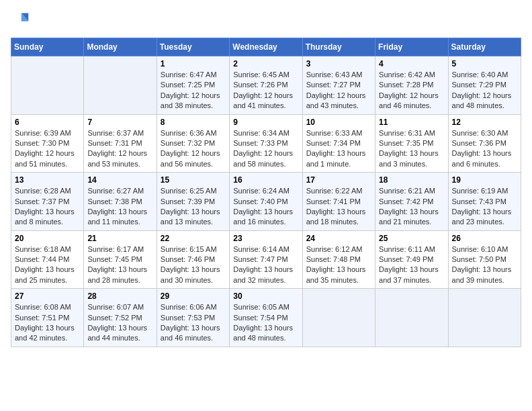  I want to click on sunset-time: Sunset: 7:30 PM, so click(42, 143).